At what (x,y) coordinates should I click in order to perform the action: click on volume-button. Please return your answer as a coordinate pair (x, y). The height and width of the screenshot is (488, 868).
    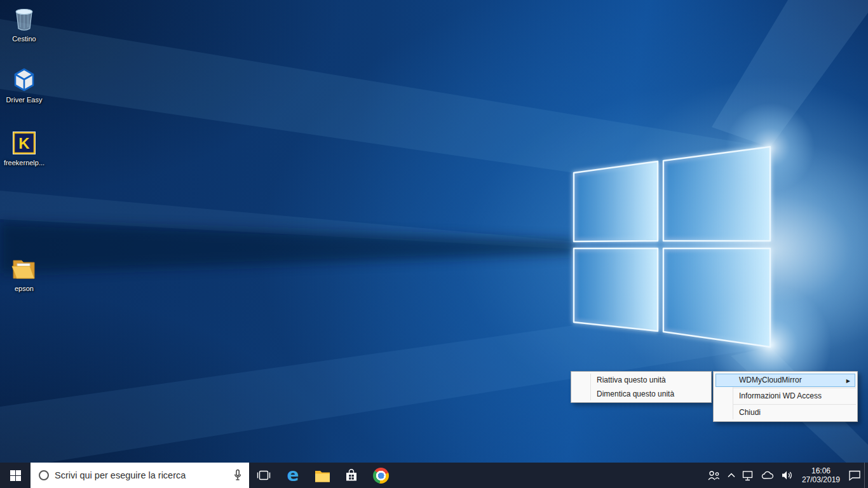
    Looking at the image, I should click on (787, 475).